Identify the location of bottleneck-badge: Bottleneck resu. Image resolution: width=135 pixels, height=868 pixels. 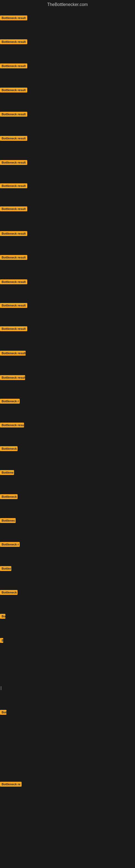
(12, 425).